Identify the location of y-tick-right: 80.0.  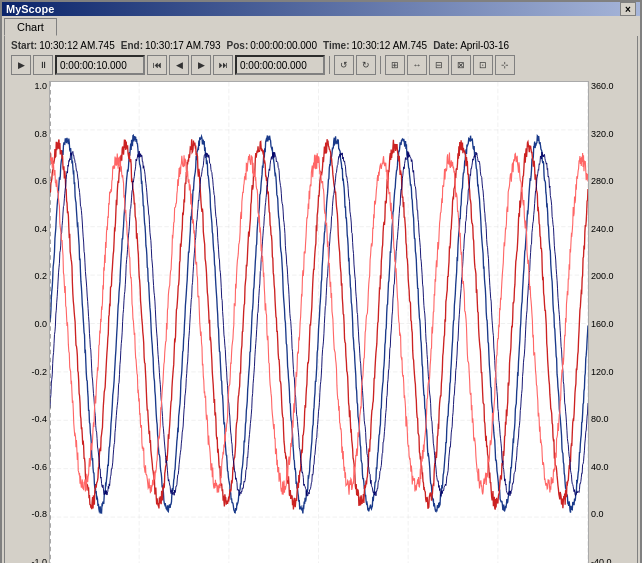
(600, 419).